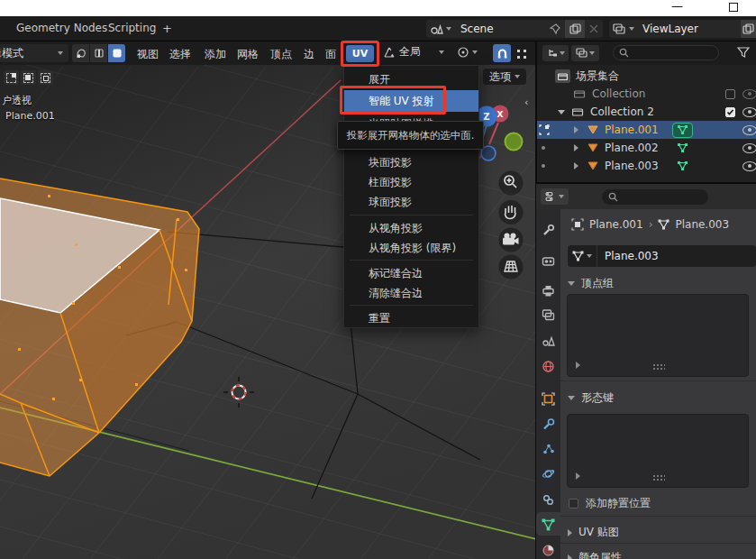 The image size is (756, 559). Describe the element at coordinates (411, 228) in the screenshot. I see `menu-item-project-from-view: 从视角投影` at that location.